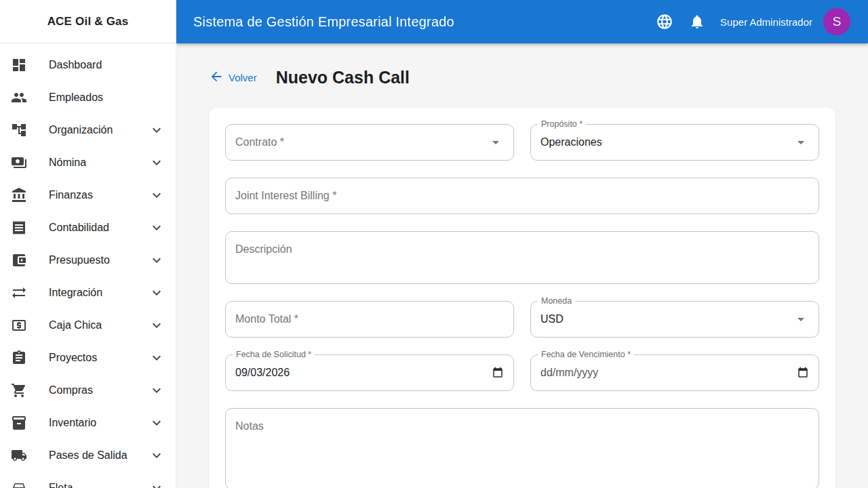 The width and height of the screenshot is (868, 488). Describe the element at coordinates (99, 455) in the screenshot. I see `sidebar-item-label: Pases de Salida` at that location.